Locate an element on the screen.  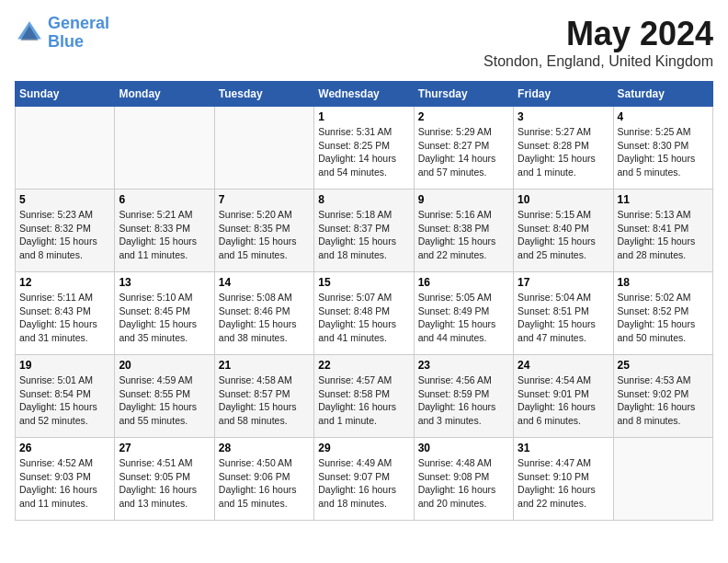
calendar-header-row: SundayMondayTuesdayWednesdayThursdayFrid… is located at coordinates (364, 94).